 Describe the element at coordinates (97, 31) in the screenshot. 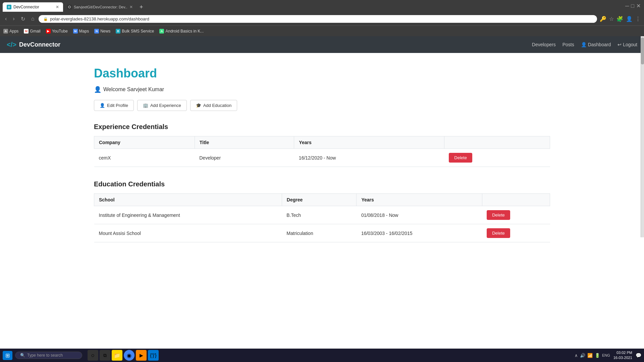

I see `bookmark-news-icon: N` at that location.